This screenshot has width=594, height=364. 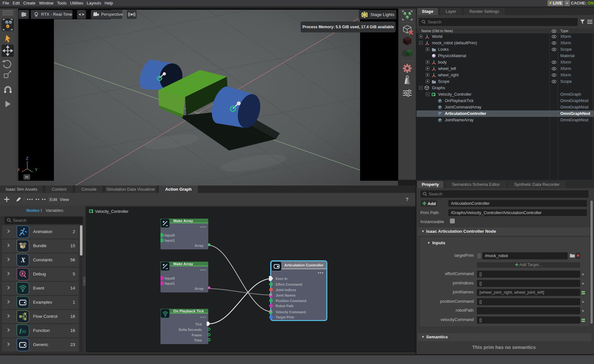 I want to click on svg-text: Z, so click(x=27, y=159).